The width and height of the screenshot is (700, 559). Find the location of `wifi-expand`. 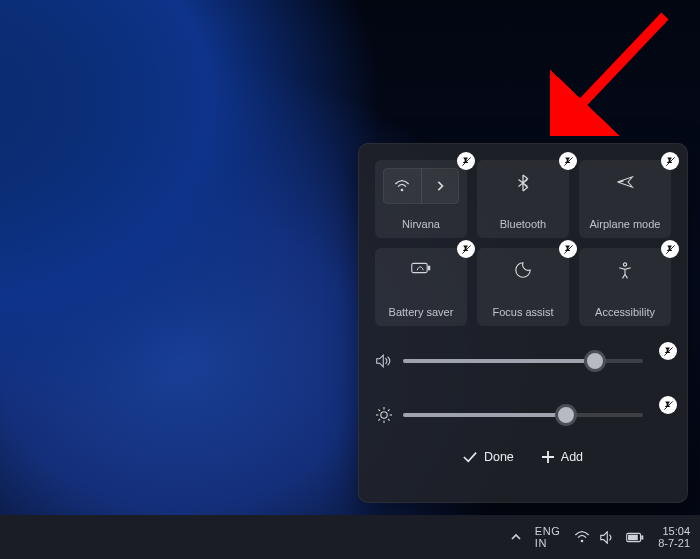

wifi-expand is located at coordinates (440, 186).